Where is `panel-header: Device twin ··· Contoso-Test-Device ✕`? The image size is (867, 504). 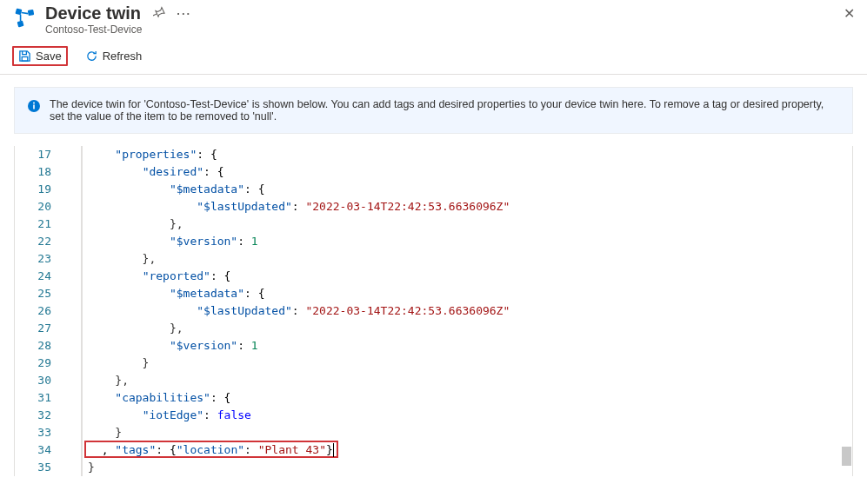 panel-header: Device twin ··· Contoso-Test-Device ✕ is located at coordinates (433, 21).